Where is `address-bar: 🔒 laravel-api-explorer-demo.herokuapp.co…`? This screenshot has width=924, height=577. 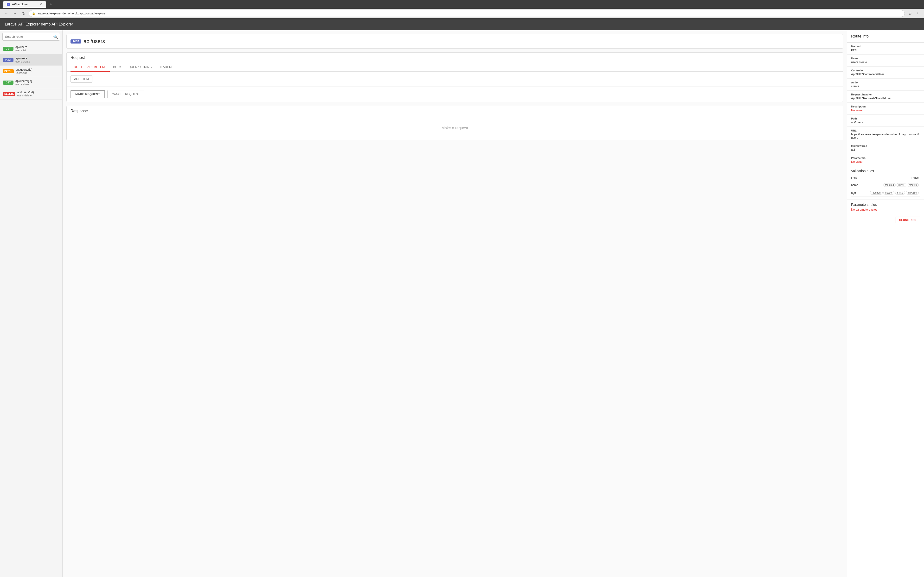
address-bar: 🔒 laravel-api-explorer-demo.herokuapp.co… is located at coordinates (467, 13).